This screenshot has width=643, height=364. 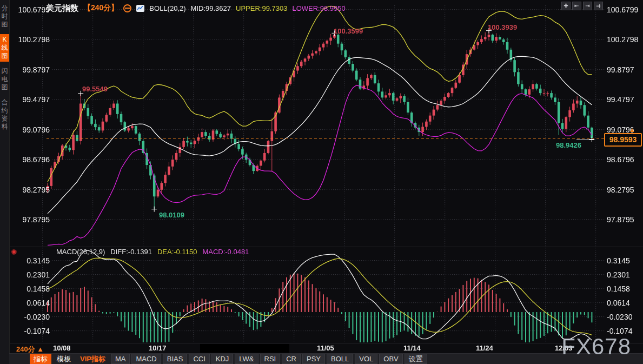 I want to click on indicator-tab: 模板, so click(x=64, y=359).